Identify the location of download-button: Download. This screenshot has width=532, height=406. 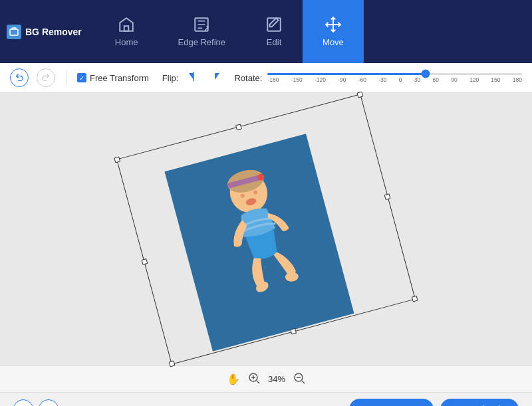
(479, 403).